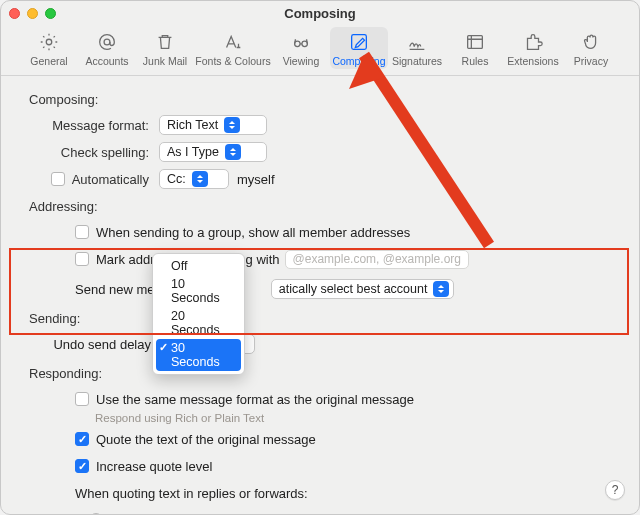 This screenshot has height=515, width=640. What do you see at coordinates (591, 42) in the screenshot?
I see `hand-icon` at bounding box center [591, 42].